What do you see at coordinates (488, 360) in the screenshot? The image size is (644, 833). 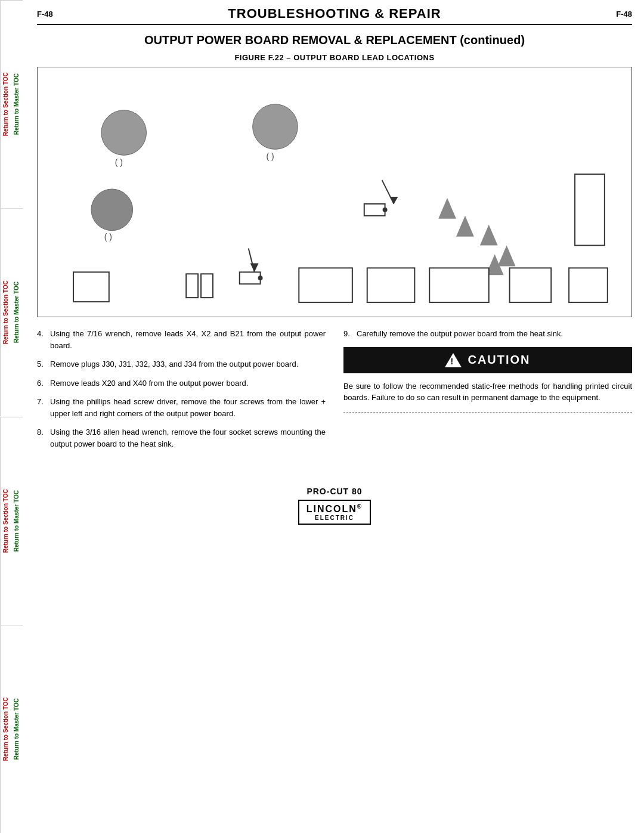 I see `caution-box: CAUTION` at bounding box center [488, 360].